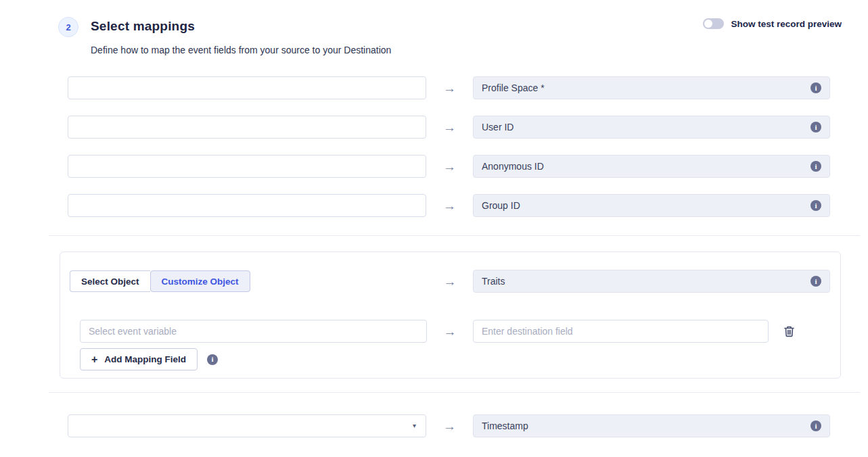 The width and height of the screenshot is (868, 457). Describe the element at coordinates (460, 360) in the screenshot. I see `add-mapping-row: + Add Mapping Field i` at that location.